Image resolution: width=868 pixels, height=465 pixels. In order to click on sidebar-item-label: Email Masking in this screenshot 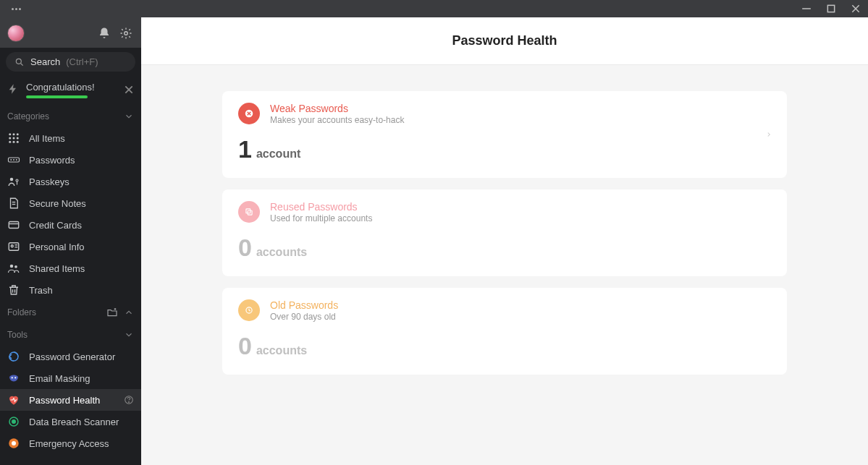, I will do `click(81, 379)`.